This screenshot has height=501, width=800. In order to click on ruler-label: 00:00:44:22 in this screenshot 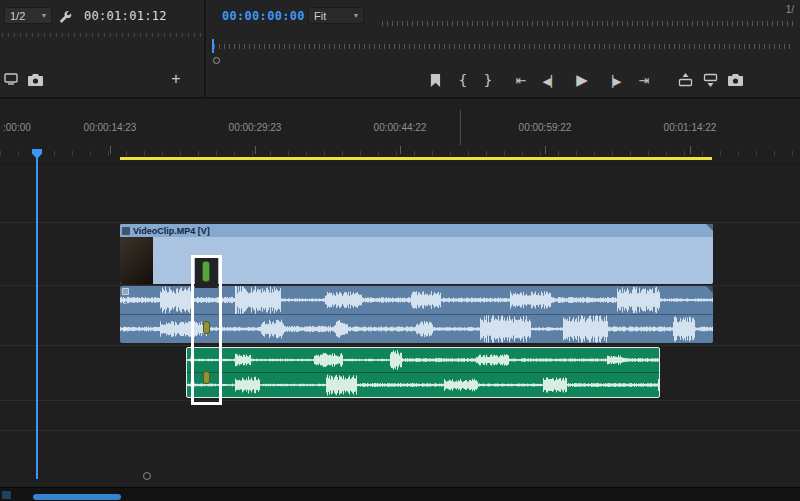, I will do `click(400, 128)`.